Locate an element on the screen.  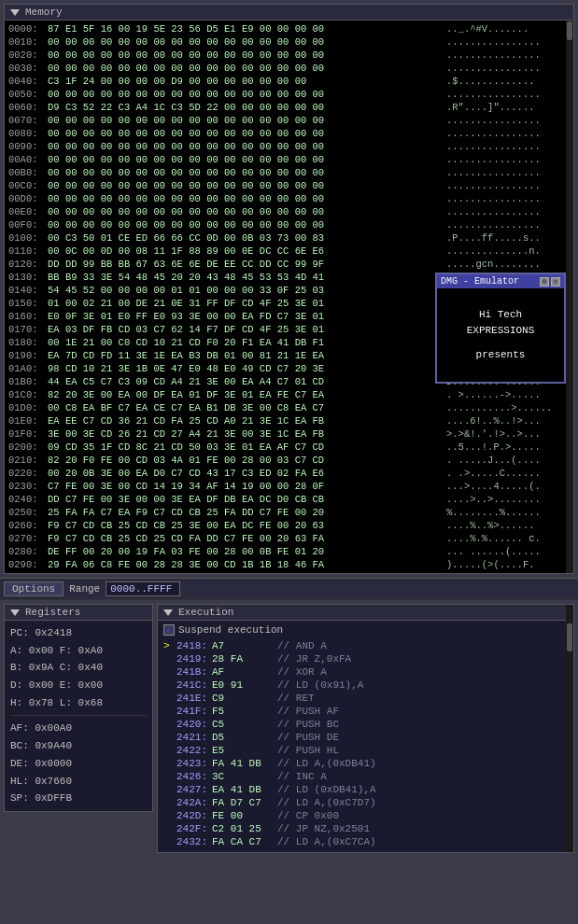
exec-addr: 2423: is located at coordinates (194, 763).